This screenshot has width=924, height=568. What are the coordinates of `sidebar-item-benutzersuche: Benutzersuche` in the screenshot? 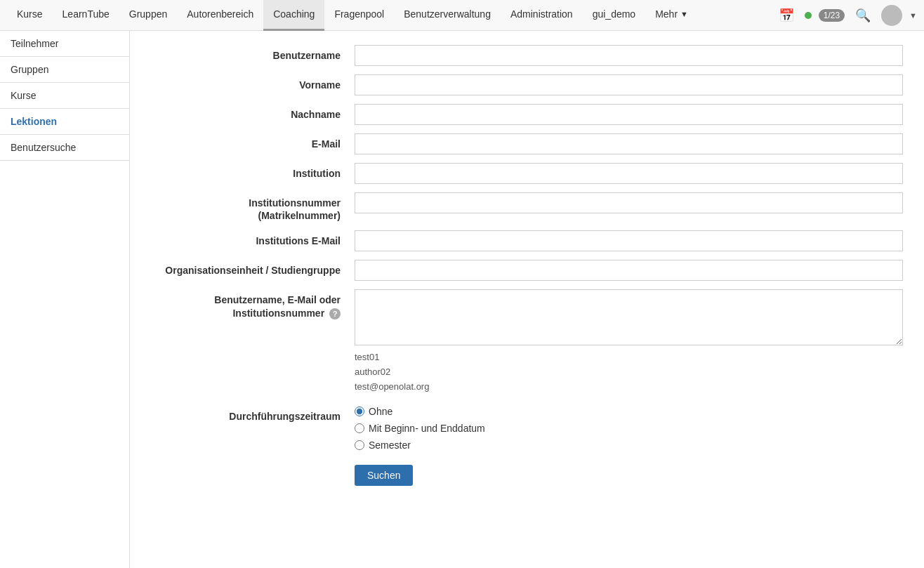 It's located at (65, 147).